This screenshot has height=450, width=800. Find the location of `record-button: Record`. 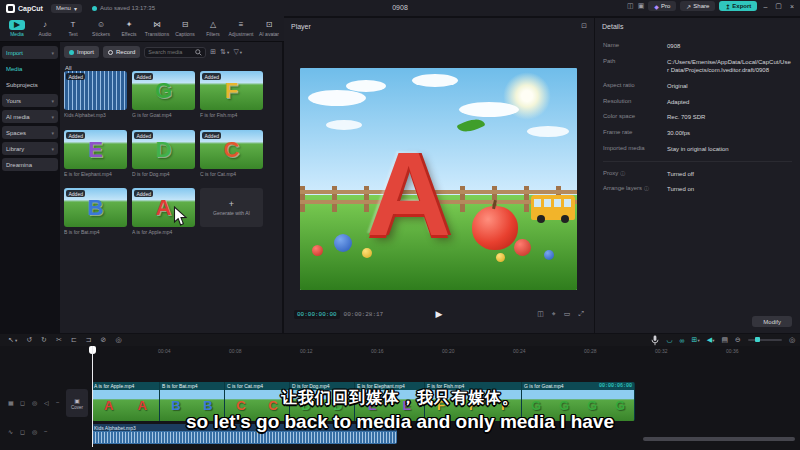

record-button: Record is located at coordinates (122, 52).